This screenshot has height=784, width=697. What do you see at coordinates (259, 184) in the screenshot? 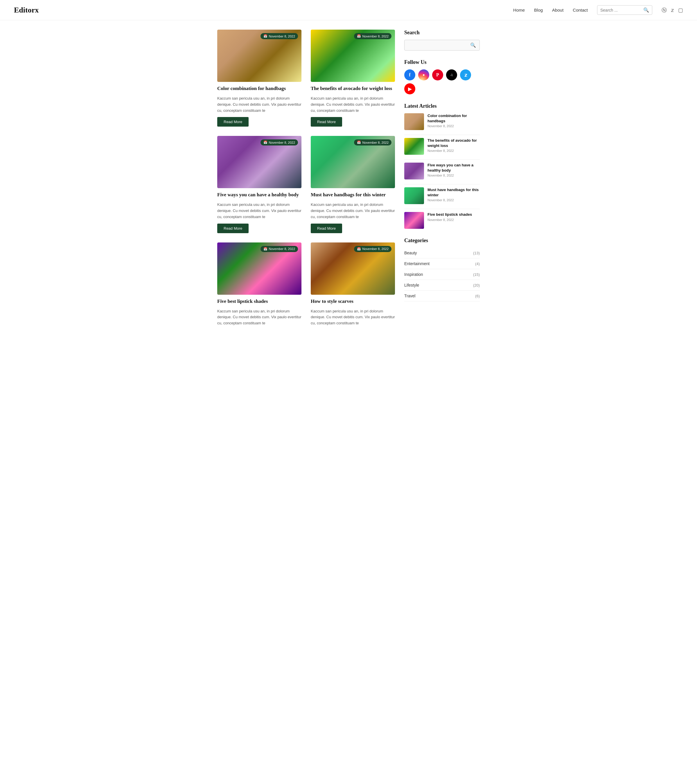
I see `article-card-3: 📅 November 8, 2022 Five ways you can hav…` at bounding box center [259, 184].